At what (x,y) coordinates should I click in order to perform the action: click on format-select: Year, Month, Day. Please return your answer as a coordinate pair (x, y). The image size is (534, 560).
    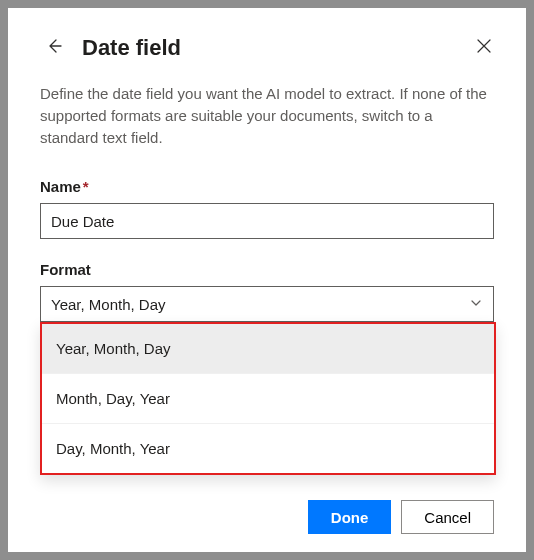
    Looking at the image, I should click on (267, 304).